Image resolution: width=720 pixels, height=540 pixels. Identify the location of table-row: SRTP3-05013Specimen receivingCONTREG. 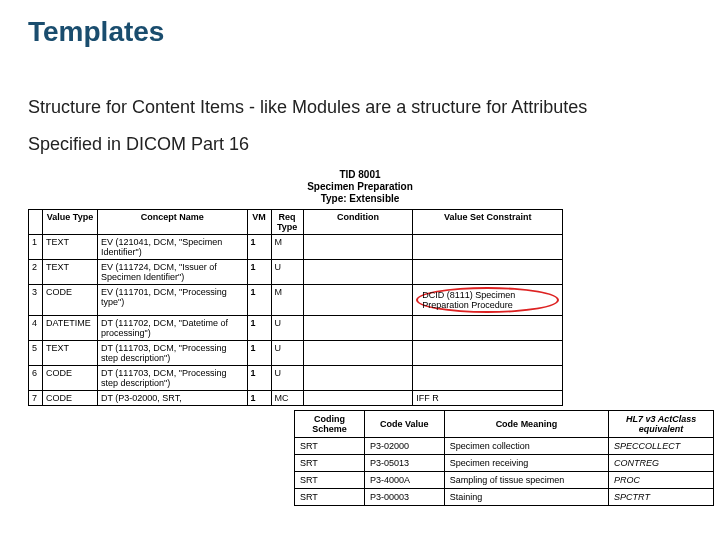
(504, 464).